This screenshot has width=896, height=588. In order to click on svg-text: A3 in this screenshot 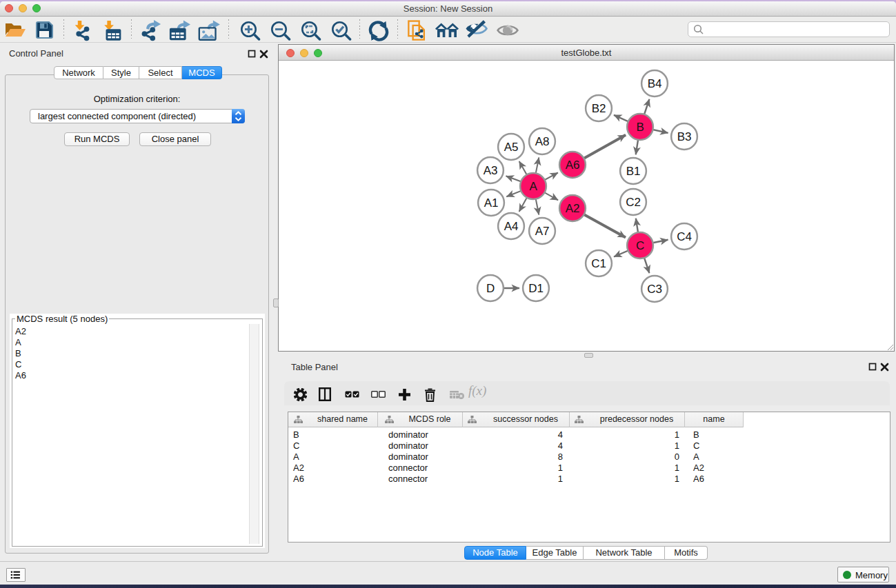, I will do `click(490, 171)`.